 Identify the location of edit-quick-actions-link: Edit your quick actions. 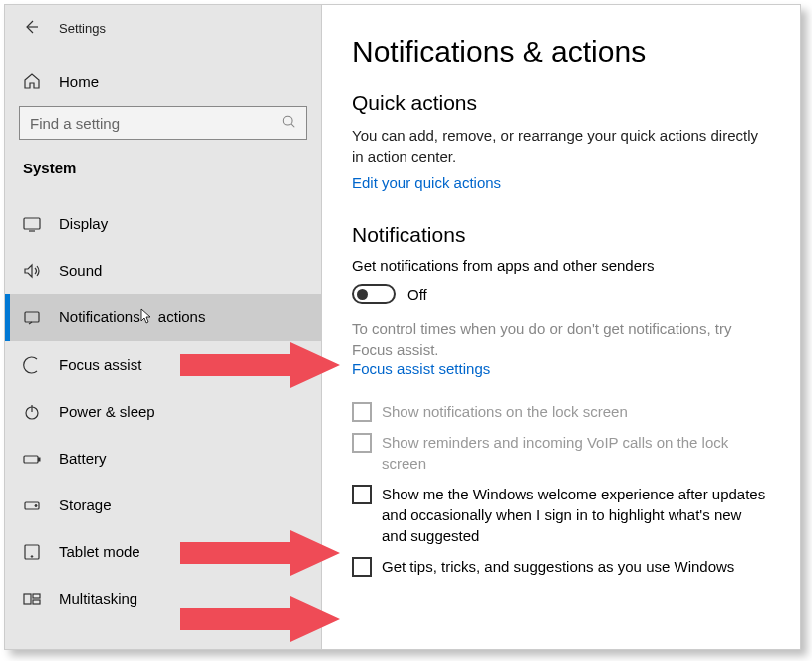
(561, 183).